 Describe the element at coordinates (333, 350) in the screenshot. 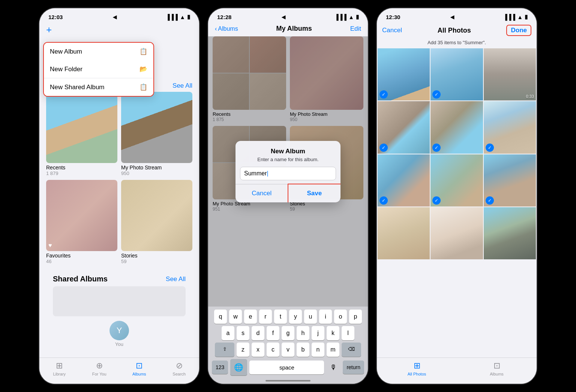

I see `key-m: m` at that location.